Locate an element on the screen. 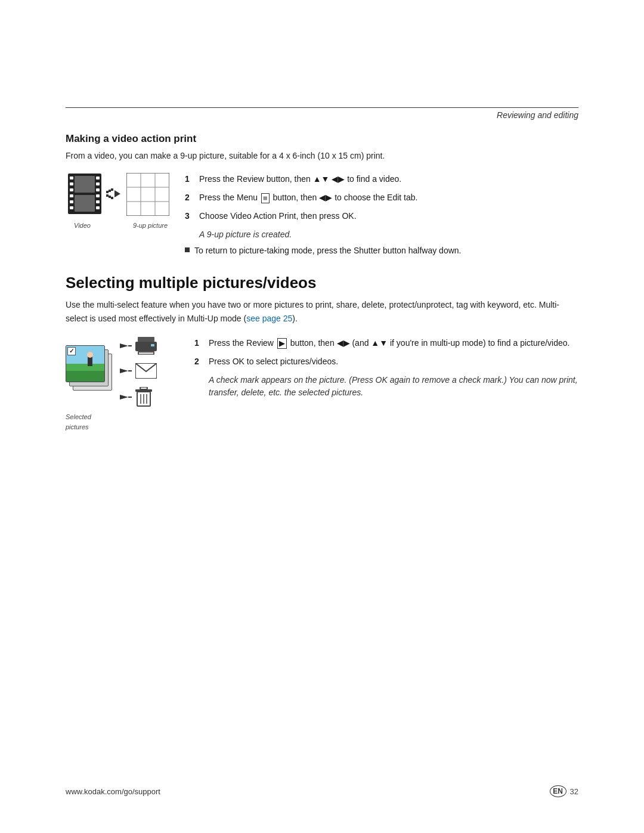 This screenshot has width=644, height=833. arrow-icon is located at coordinates (114, 194).